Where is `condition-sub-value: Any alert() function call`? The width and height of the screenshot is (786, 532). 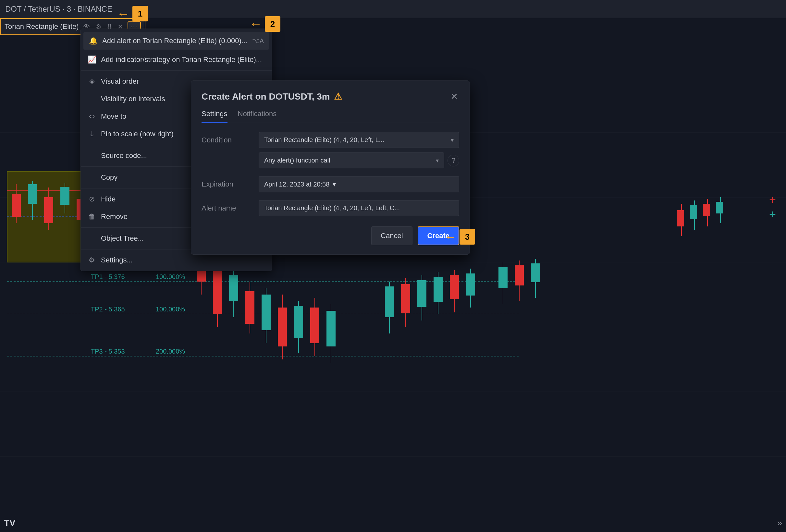 condition-sub-value: Any alert() function call is located at coordinates (297, 161).